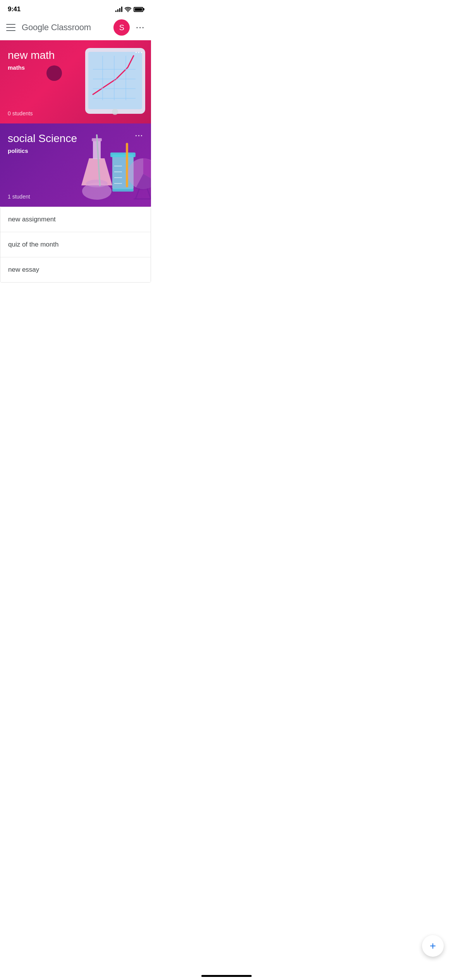  Describe the element at coordinates (54, 73) in the screenshot. I see `card-avatar-dot` at that location.